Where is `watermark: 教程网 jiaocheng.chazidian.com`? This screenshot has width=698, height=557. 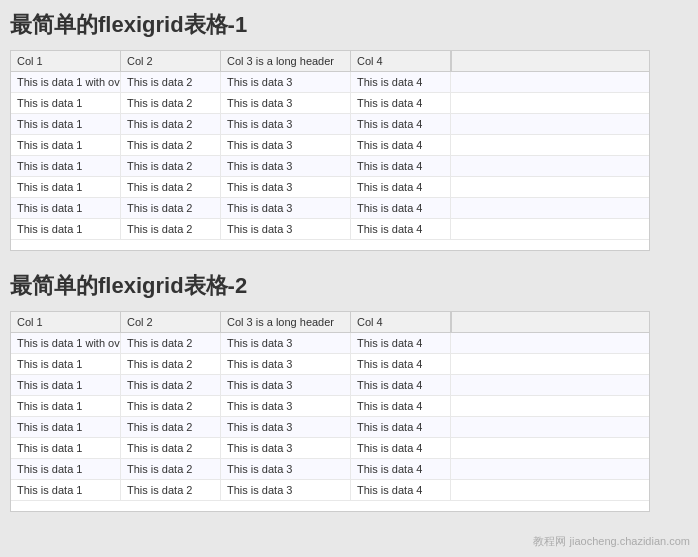 watermark: 教程网 jiaocheng.chazidian.com is located at coordinates (612, 538).